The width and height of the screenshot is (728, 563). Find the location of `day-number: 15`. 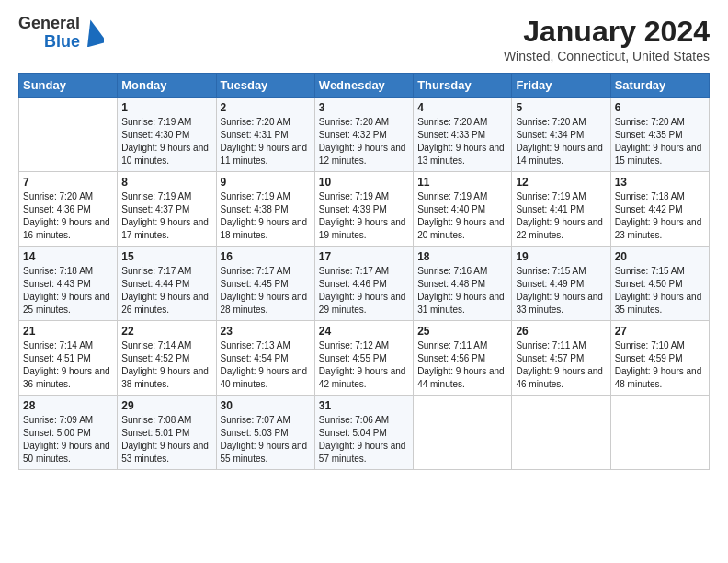

day-number: 15 is located at coordinates (166, 257).